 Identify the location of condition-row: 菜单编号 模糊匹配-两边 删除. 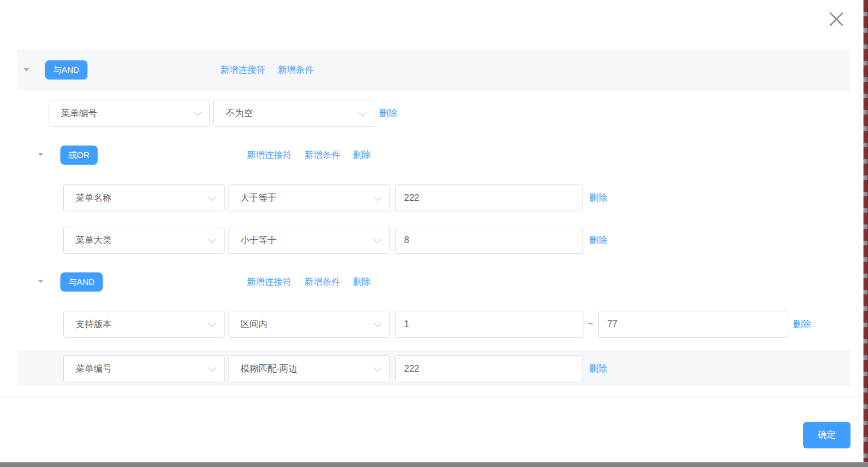
(335, 369).